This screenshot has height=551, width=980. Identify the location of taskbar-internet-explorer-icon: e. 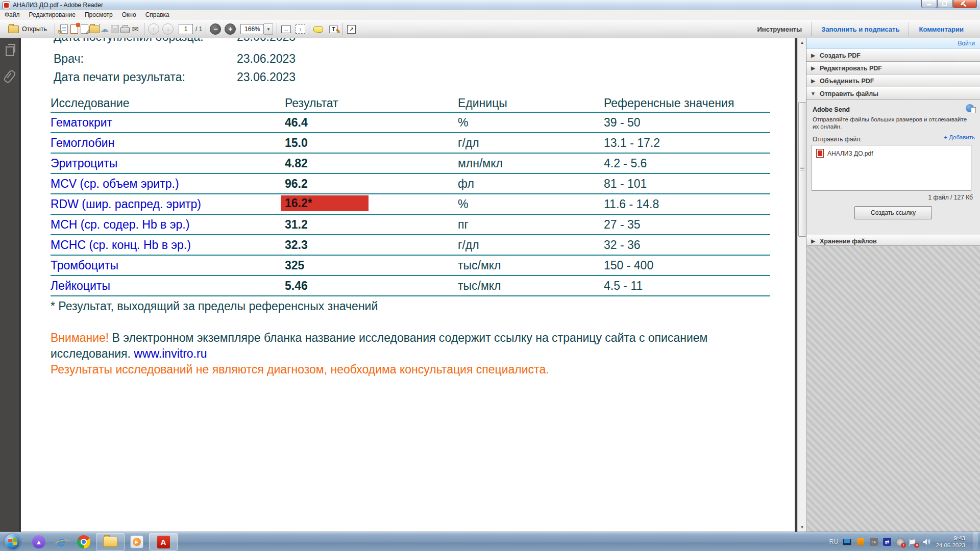
(61, 542).